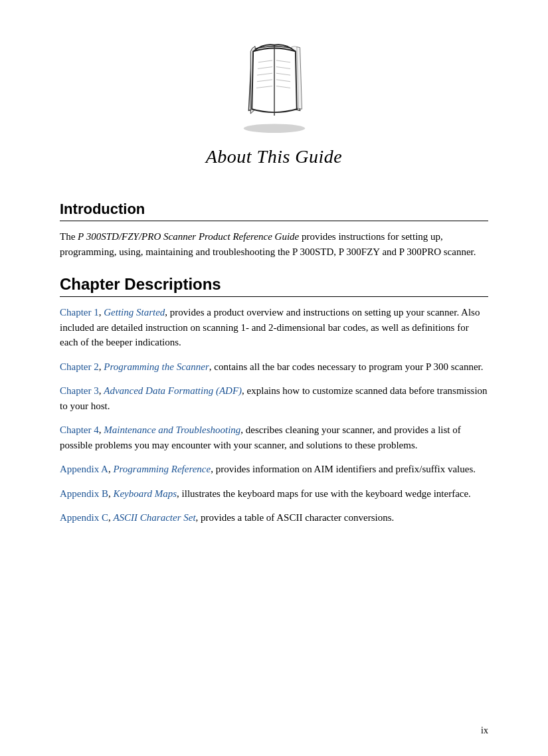  What do you see at coordinates (274, 86) in the screenshot?
I see `book-icon-container` at bounding box center [274, 86].